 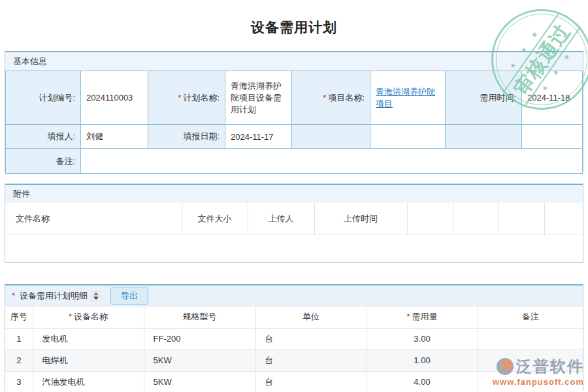 What do you see at coordinates (96, 294) in the screenshot?
I see `sort-up-icon` at bounding box center [96, 294].